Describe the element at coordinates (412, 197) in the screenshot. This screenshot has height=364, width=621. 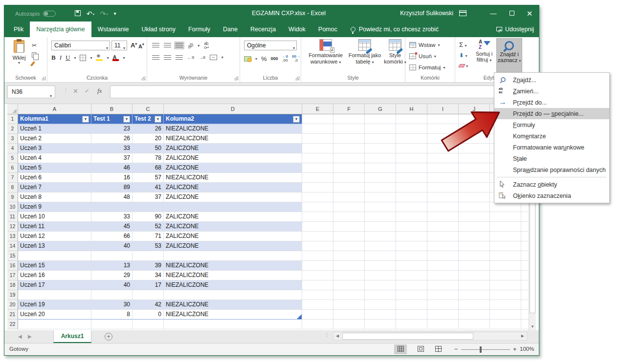
I see `cell-H9` at that location.